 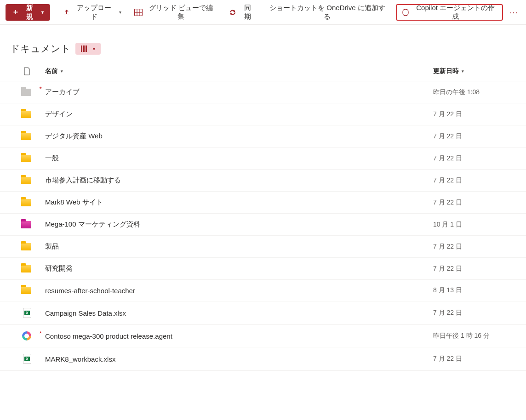 I want to click on grid-edit-label: グリッド ビューで編集, so click(x=181, y=12).